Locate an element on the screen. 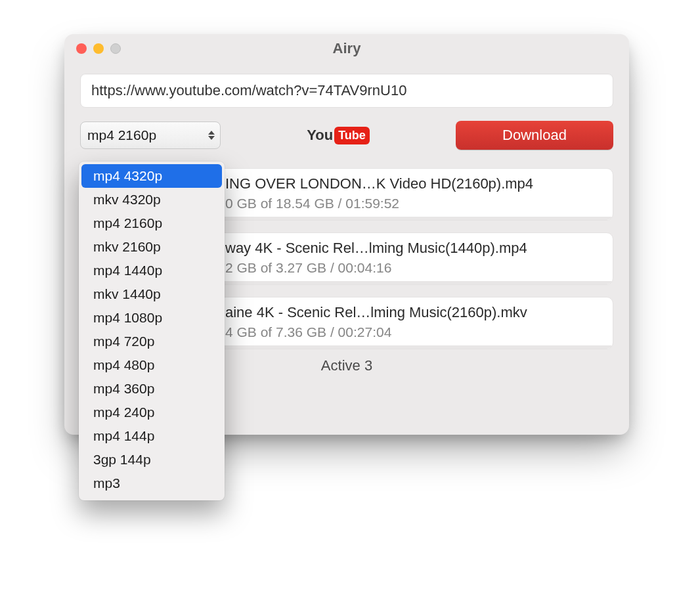 The height and width of the screenshot is (591, 700). source-logo: You Tube is located at coordinates (338, 135).